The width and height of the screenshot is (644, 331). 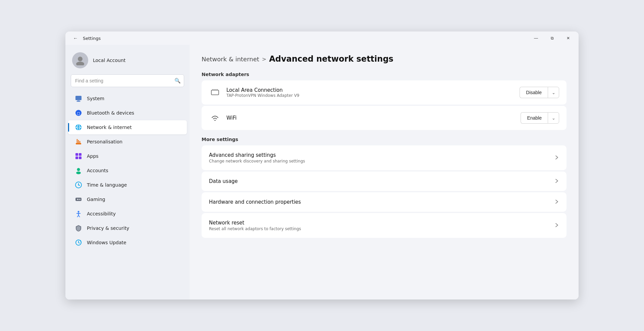 What do you see at coordinates (371, 118) in the screenshot?
I see `adapter-info: WiFi` at bounding box center [371, 118].